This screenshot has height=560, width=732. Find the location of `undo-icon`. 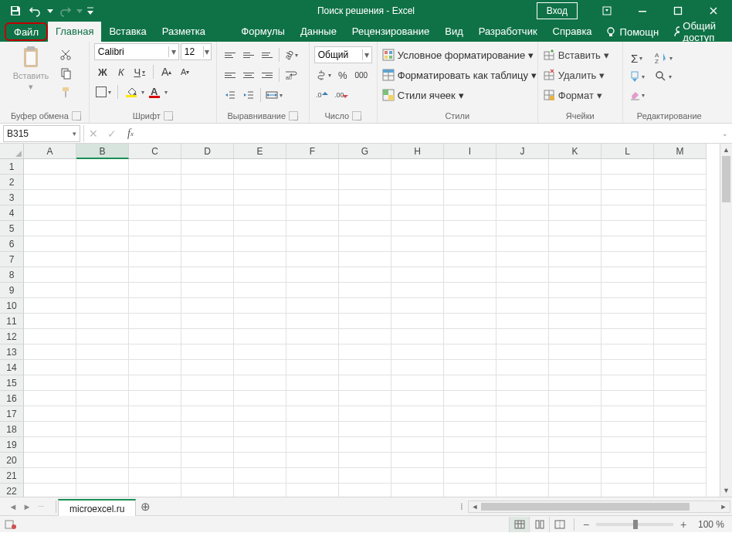

undo-icon is located at coordinates (36, 11).